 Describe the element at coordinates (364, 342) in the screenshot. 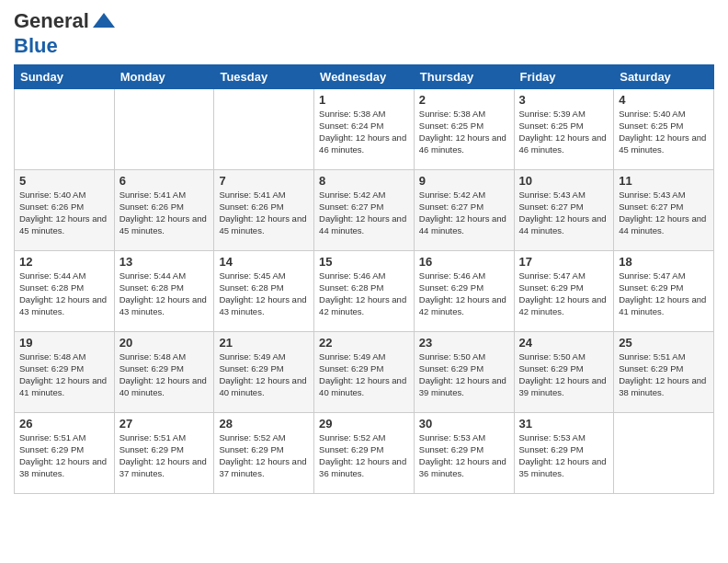

I see `day-number: 22` at that location.